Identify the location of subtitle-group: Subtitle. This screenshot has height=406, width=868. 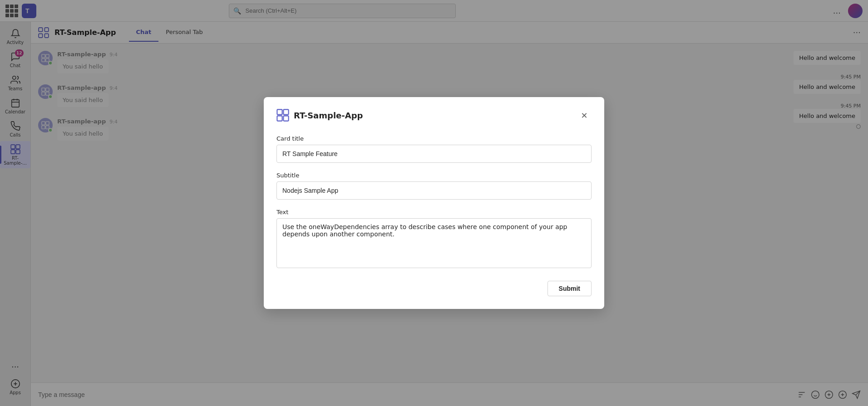
(434, 186).